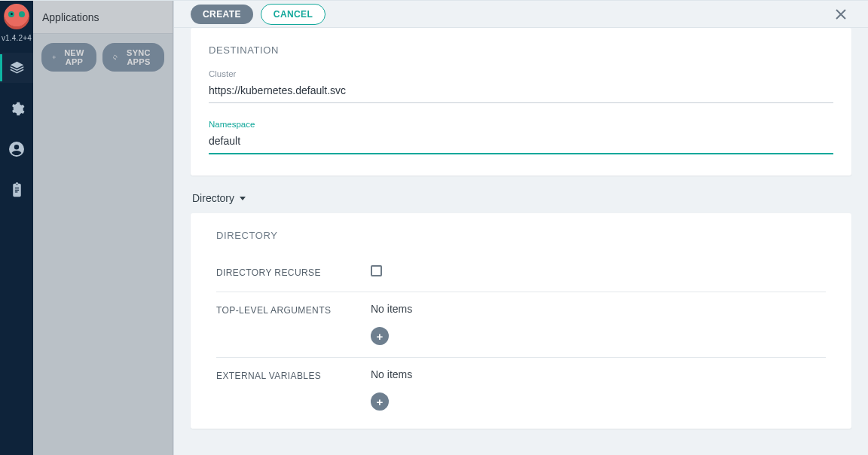 This screenshot has height=455, width=868. Describe the element at coordinates (521, 14) in the screenshot. I see `drawer-header: CREATE CANCEL` at that location.